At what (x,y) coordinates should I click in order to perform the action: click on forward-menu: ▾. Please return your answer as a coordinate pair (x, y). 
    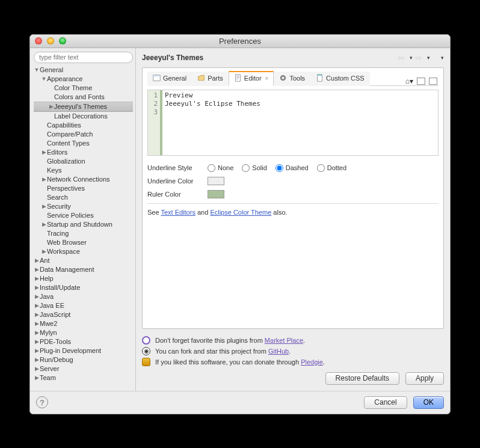
    Looking at the image, I should click on (428, 58).